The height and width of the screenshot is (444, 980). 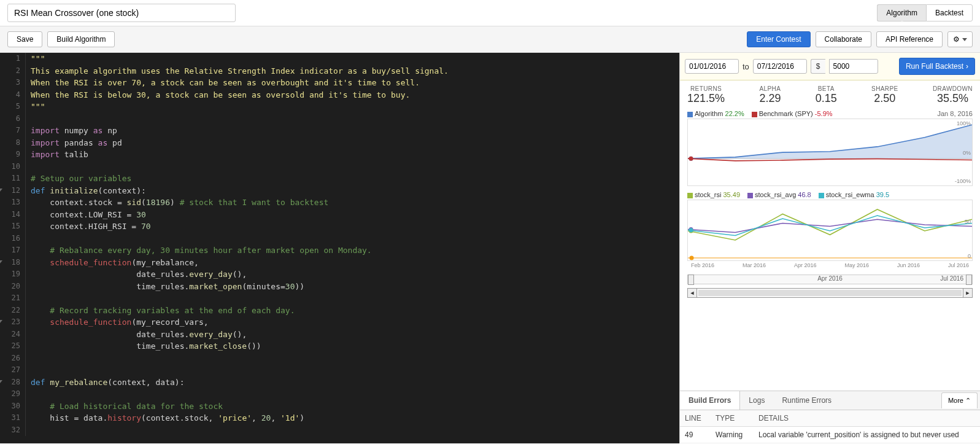 What do you see at coordinates (355, 322) in the screenshot?
I see `code-line: schedule_function(my_record_vars,` at bounding box center [355, 322].